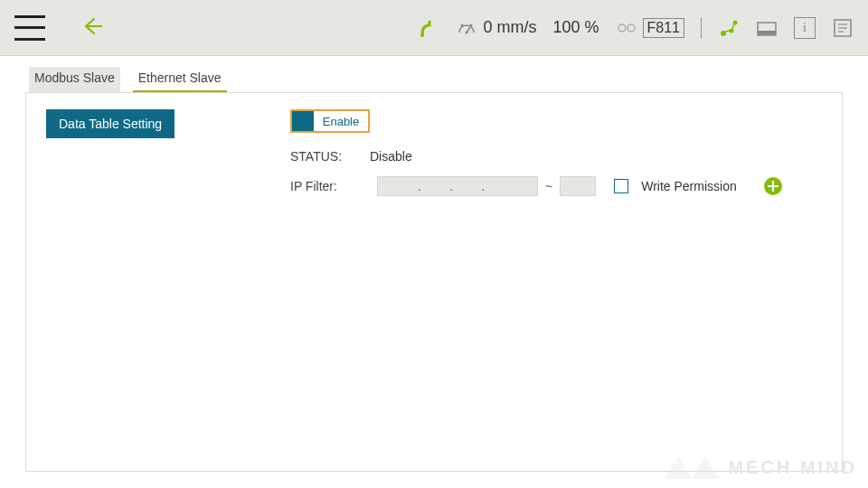 The width and height of the screenshot is (868, 488). I want to click on ip-to-input, so click(578, 186).